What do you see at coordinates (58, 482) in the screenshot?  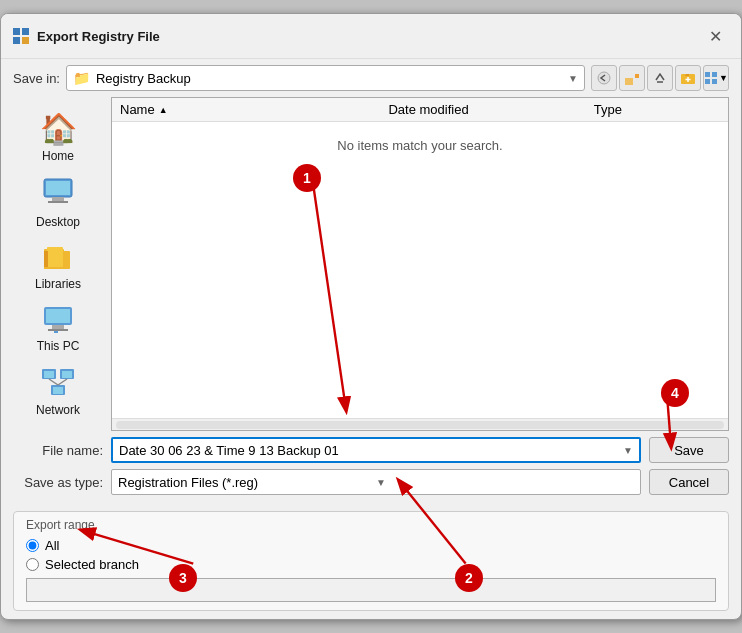 I see `filetype-label: Save as type:` at bounding box center [58, 482].